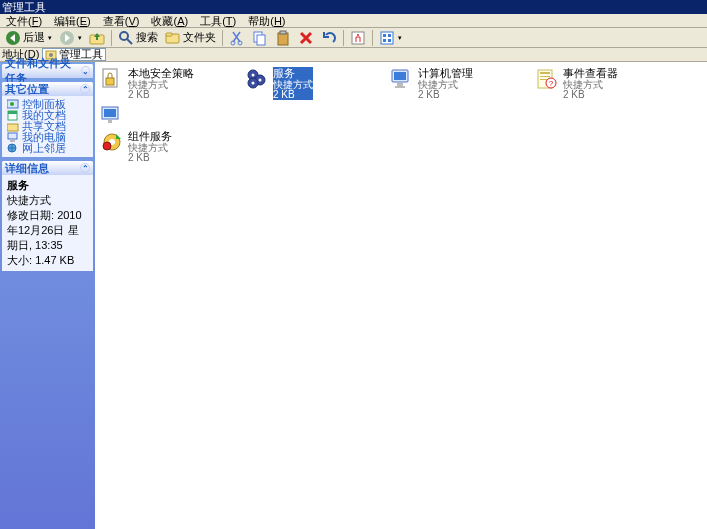  What do you see at coordinates (260, 38) in the screenshot?
I see `copy-button` at bounding box center [260, 38].